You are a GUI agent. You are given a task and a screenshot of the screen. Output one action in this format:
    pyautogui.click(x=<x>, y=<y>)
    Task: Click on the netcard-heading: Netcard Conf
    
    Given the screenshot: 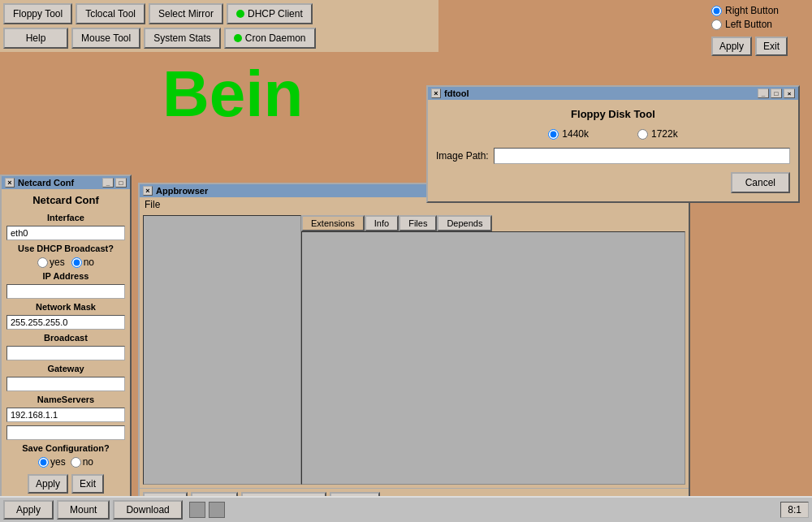 What is the action you would take?
    pyautogui.click(x=66, y=200)
    